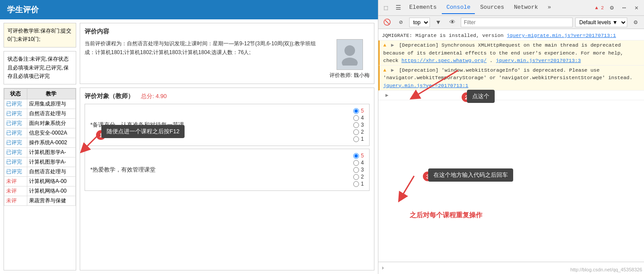 The image size is (644, 274). Describe the element at coordinates (362, 111) in the screenshot. I see `radio-label-5: 5` at that location.